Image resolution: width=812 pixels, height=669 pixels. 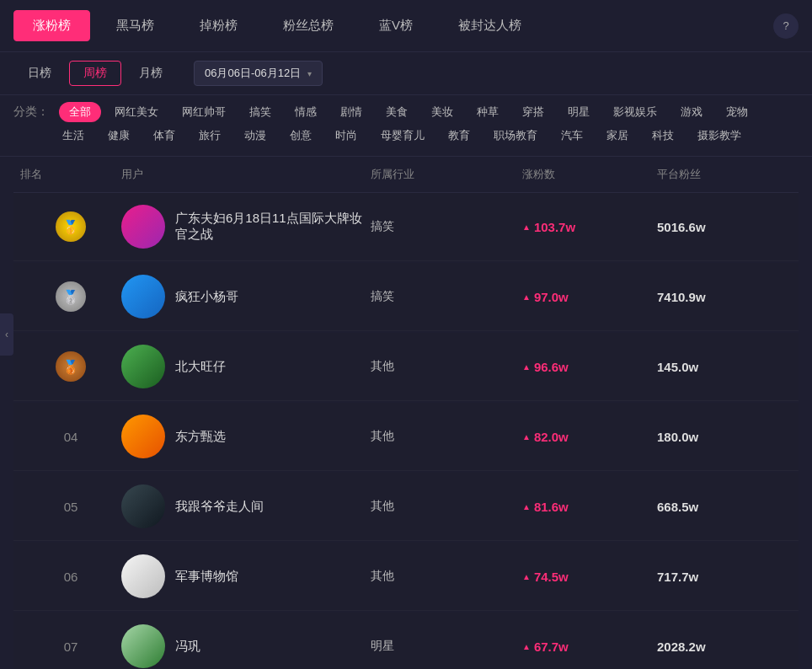 I want to click on cat-tag-parenting: 母婴育儿, so click(x=403, y=136).